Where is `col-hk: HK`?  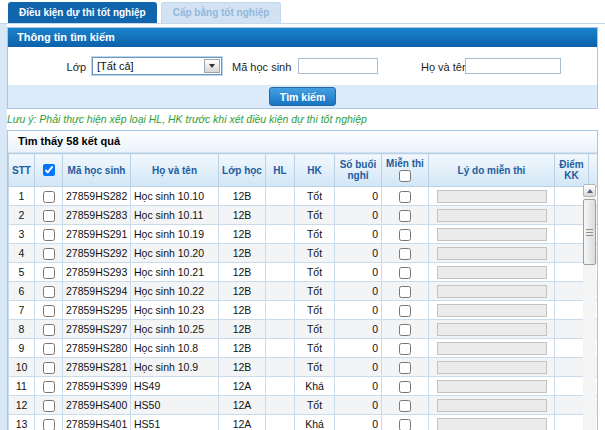
col-hk: HK is located at coordinates (315, 170).